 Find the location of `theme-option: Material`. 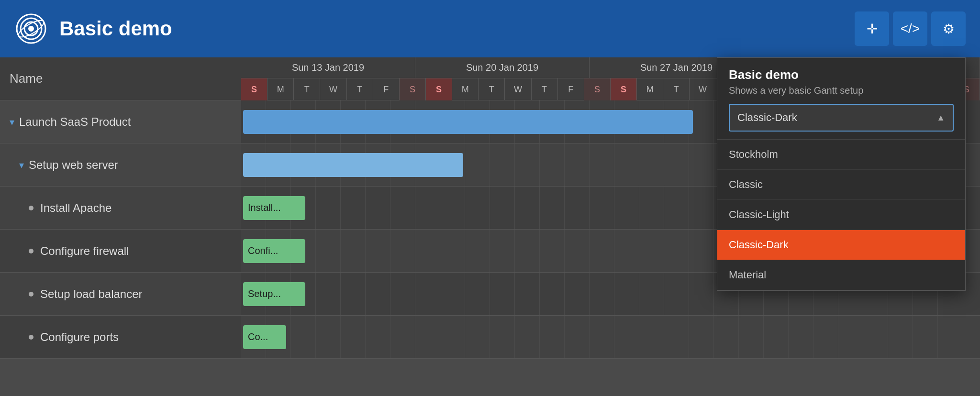

theme-option: Material is located at coordinates (841, 275).